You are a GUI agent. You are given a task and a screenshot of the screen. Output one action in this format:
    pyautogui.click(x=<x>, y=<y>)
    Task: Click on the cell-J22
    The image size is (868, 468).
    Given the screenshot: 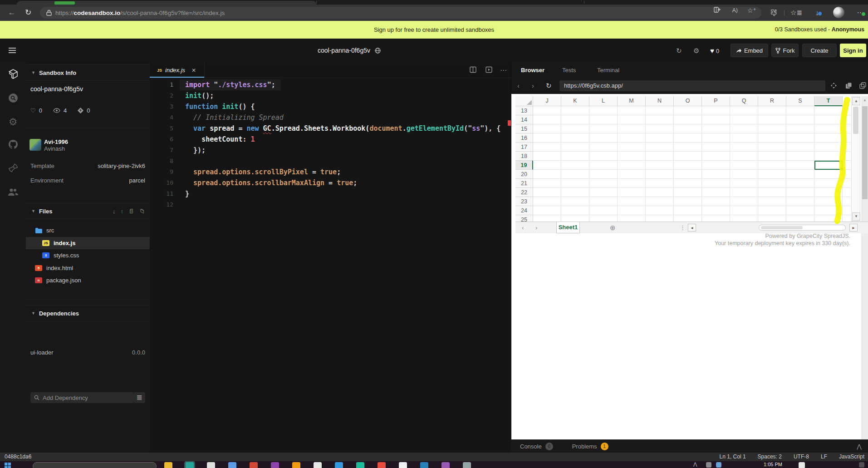 What is the action you would take?
    pyautogui.click(x=547, y=192)
    